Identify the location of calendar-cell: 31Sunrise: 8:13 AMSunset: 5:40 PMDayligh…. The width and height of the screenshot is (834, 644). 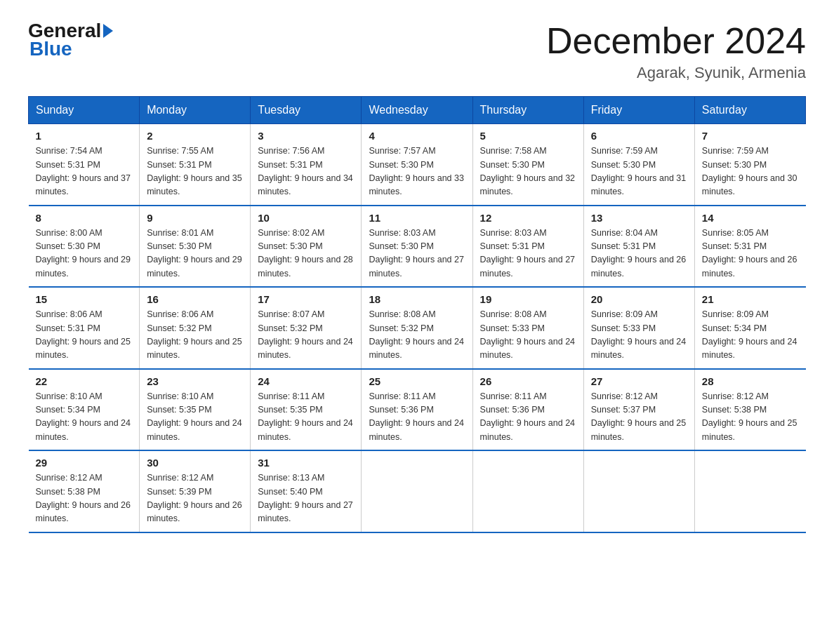
(306, 491).